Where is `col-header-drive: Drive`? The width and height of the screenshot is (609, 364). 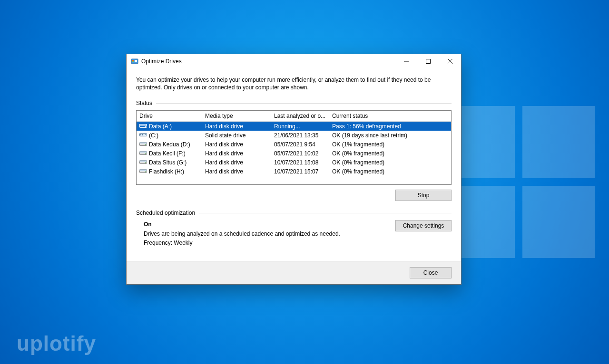 col-header-drive: Drive is located at coordinates (169, 116).